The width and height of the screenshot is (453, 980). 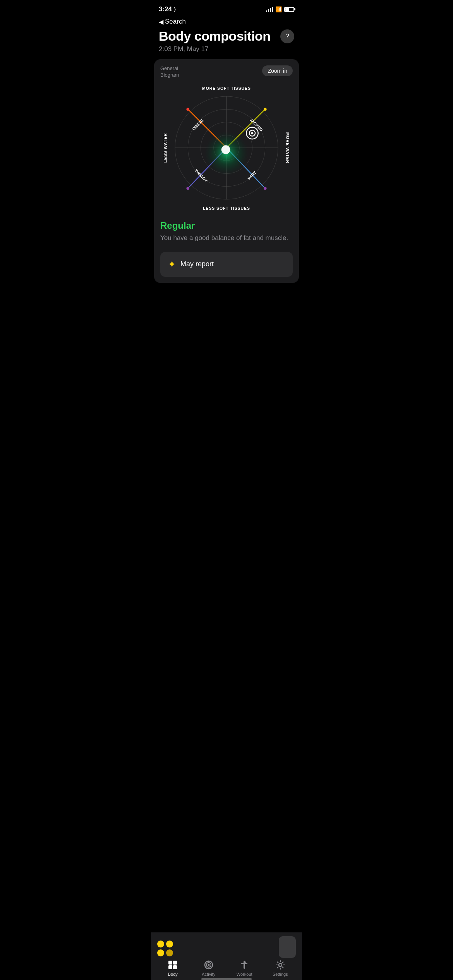 What do you see at coordinates (226, 226) in the screenshot?
I see `result-title: Regular` at bounding box center [226, 226].